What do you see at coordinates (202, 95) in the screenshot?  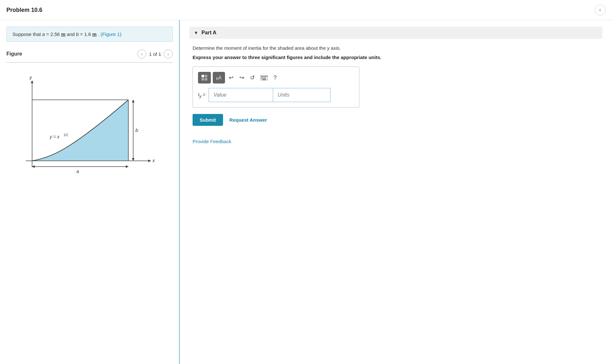 I see `input-label: Iy =` at bounding box center [202, 95].